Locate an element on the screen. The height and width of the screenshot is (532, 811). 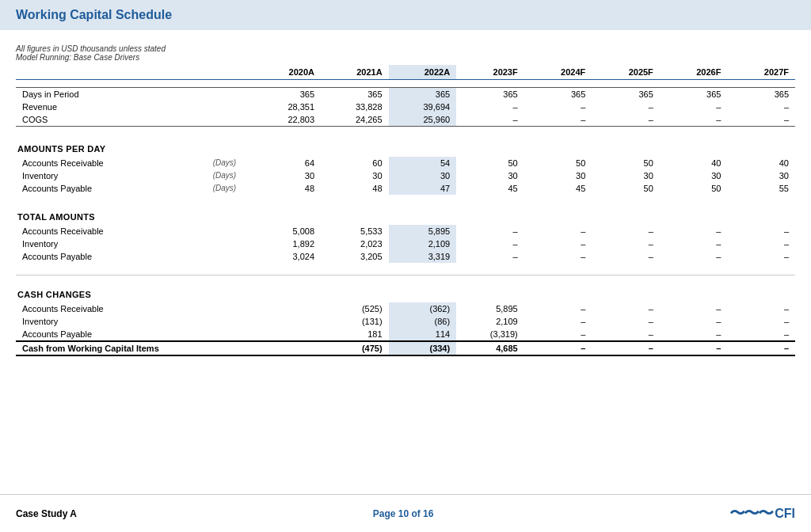
label-apd-inv: Inventory is located at coordinates (109, 176).